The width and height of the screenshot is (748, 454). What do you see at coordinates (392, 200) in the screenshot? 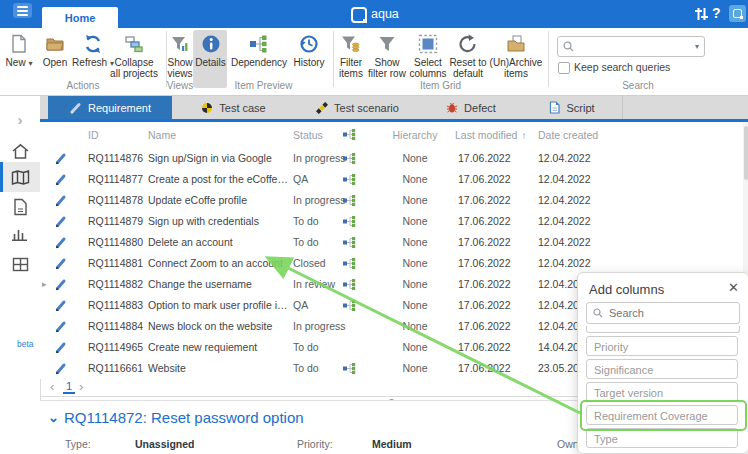
I see `table-row: RQ1114878 Update eCoffe profile In progr…` at bounding box center [392, 200].